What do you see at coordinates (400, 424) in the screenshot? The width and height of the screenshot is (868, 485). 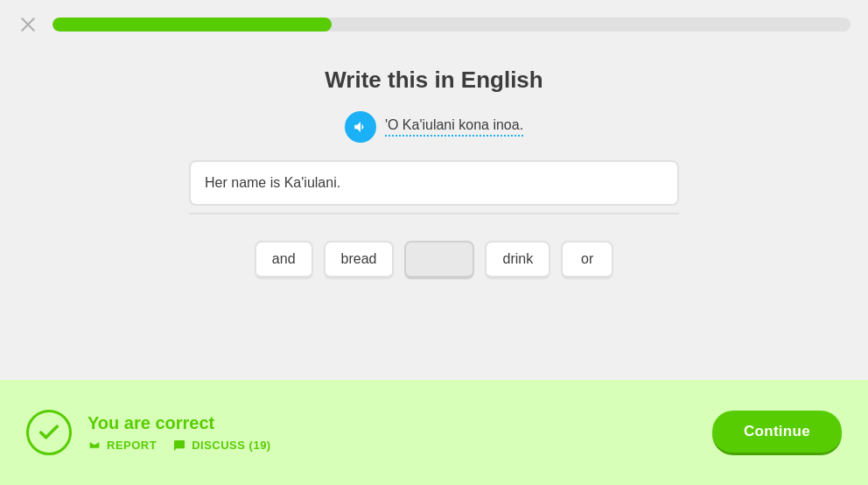 I see `correct-label: You are correct` at bounding box center [400, 424].